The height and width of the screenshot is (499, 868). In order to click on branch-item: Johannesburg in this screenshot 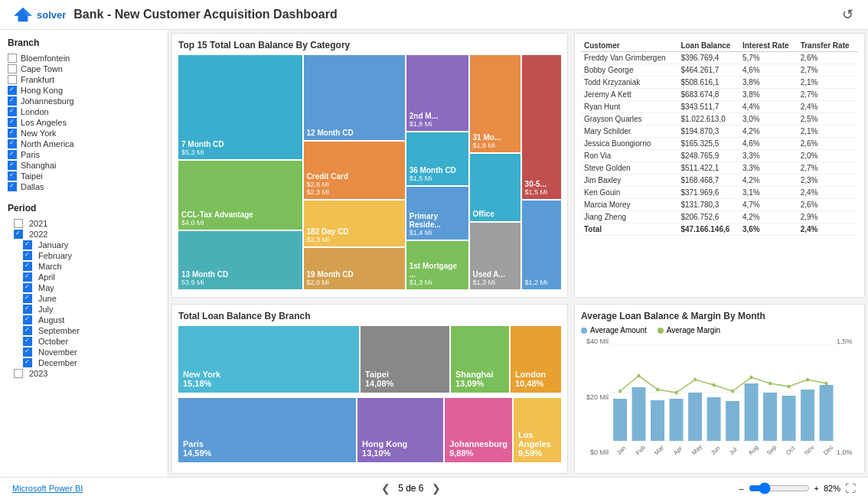, I will do `click(84, 101)`.